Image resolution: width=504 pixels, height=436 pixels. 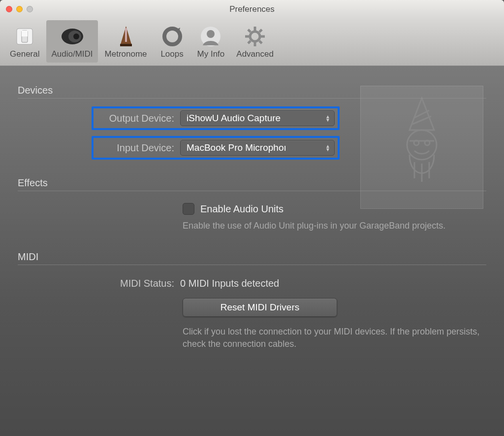 What do you see at coordinates (252, 9) in the screenshot?
I see `titlebar: Preferences` at bounding box center [252, 9].